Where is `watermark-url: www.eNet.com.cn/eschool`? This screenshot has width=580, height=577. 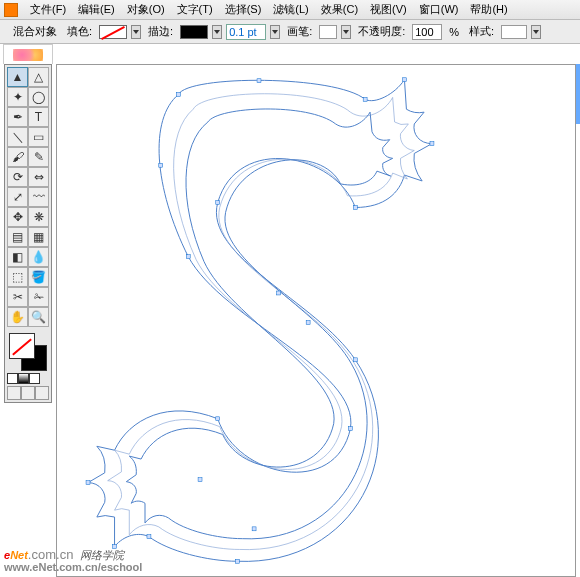
watermark-url: www.eNet.com.cn/eschool is located at coordinates (73, 567).